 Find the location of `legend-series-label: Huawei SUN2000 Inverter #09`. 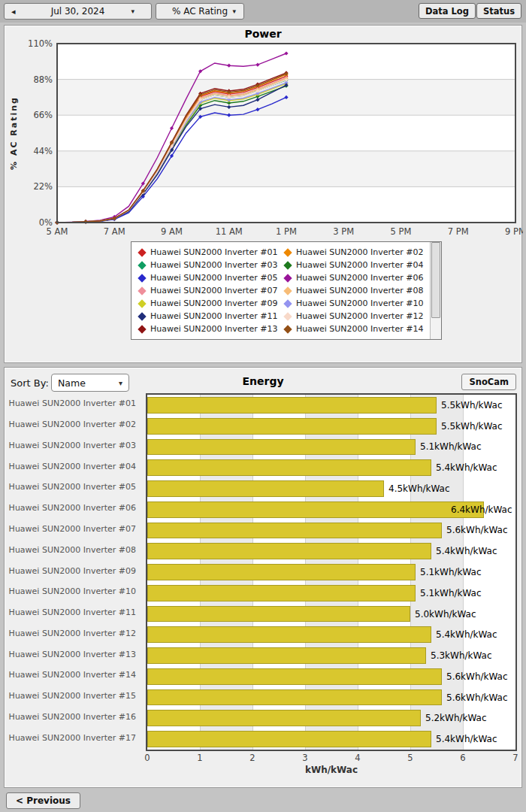

legend-series-label: Huawei SUN2000 Inverter #09 is located at coordinates (213, 304).